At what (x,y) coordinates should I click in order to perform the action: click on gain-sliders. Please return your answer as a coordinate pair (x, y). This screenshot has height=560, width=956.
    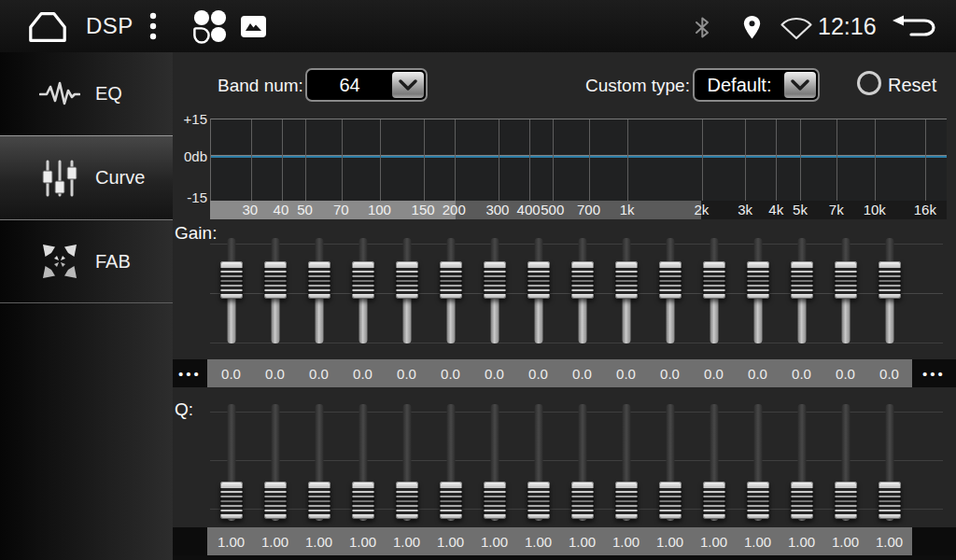
    Looking at the image, I should click on (560, 291).